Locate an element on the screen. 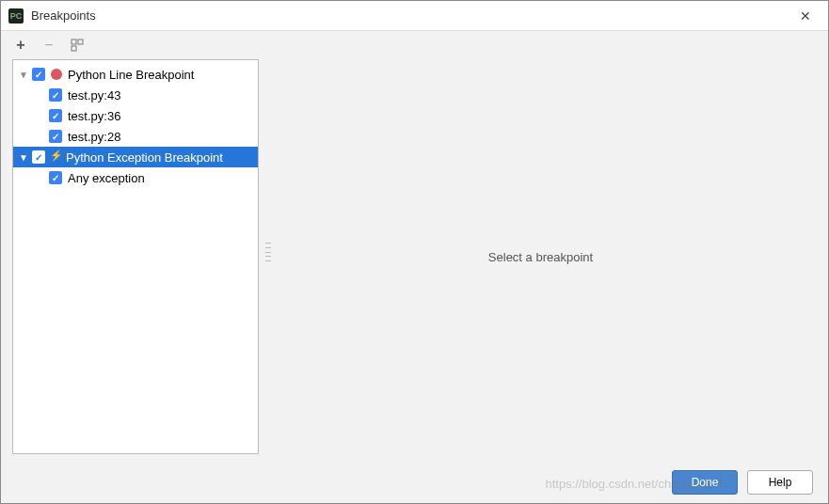  toolbar: + − is located at coordinates (414, 45).